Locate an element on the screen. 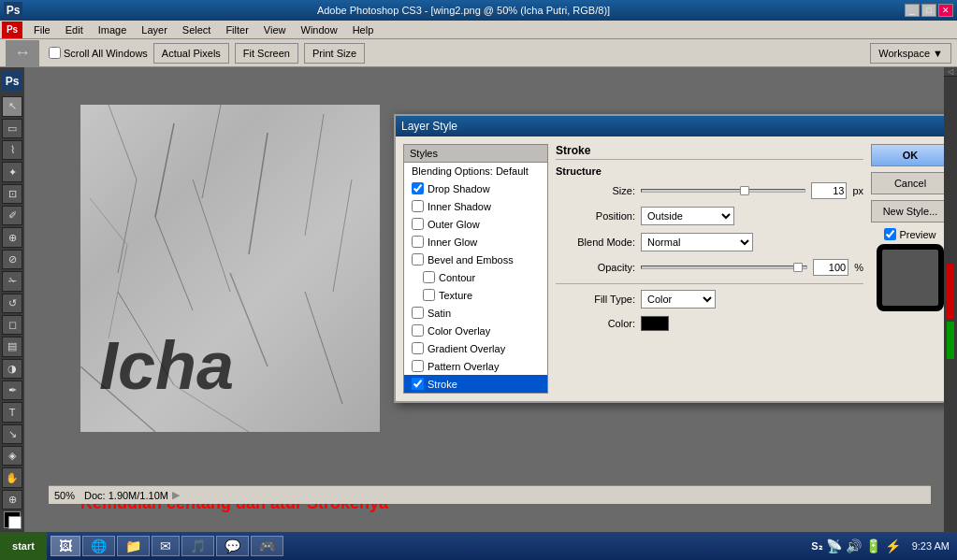  tool-magic-wand: ✦ is located at coordinates (12, 172).